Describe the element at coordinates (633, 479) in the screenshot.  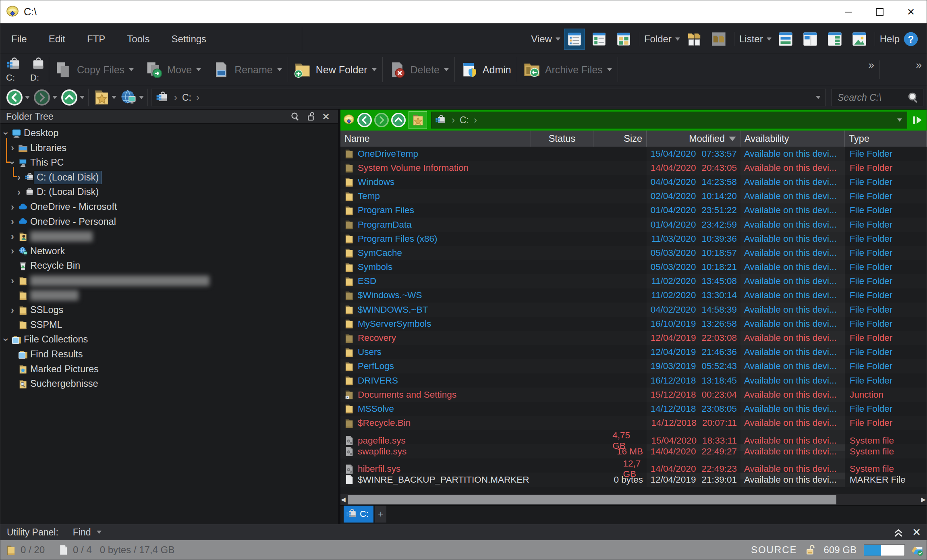
I see `file-row--winre-backup-partition-marker: $WINRE_BACKUP_PARTITION.MARKER0 bytes12/…` at that location.